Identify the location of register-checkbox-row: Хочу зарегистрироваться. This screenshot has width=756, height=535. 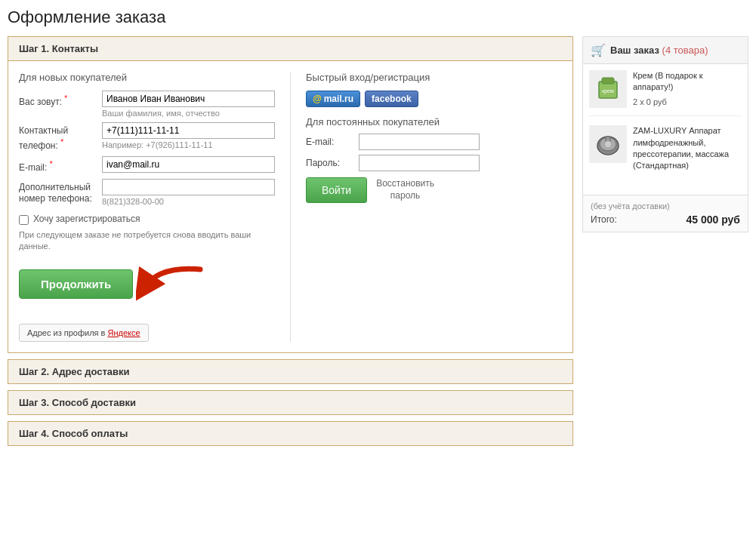
(147, 219).